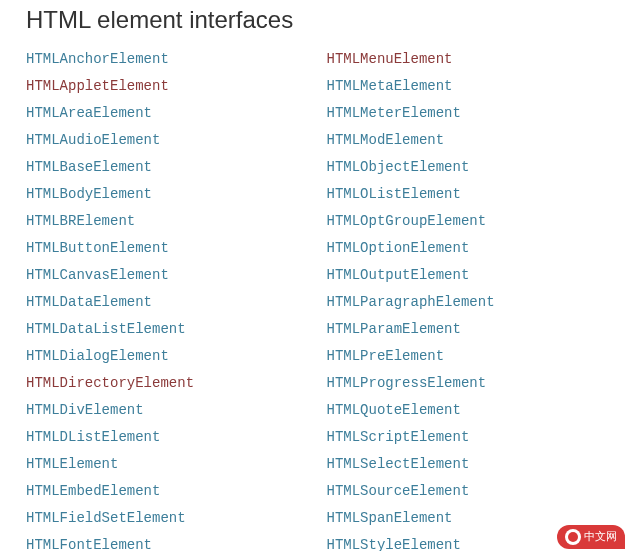  Describe the element at coordinates (176, 356) in the screenshot. I see `interface-link: HTMLDialogElement` at that location.